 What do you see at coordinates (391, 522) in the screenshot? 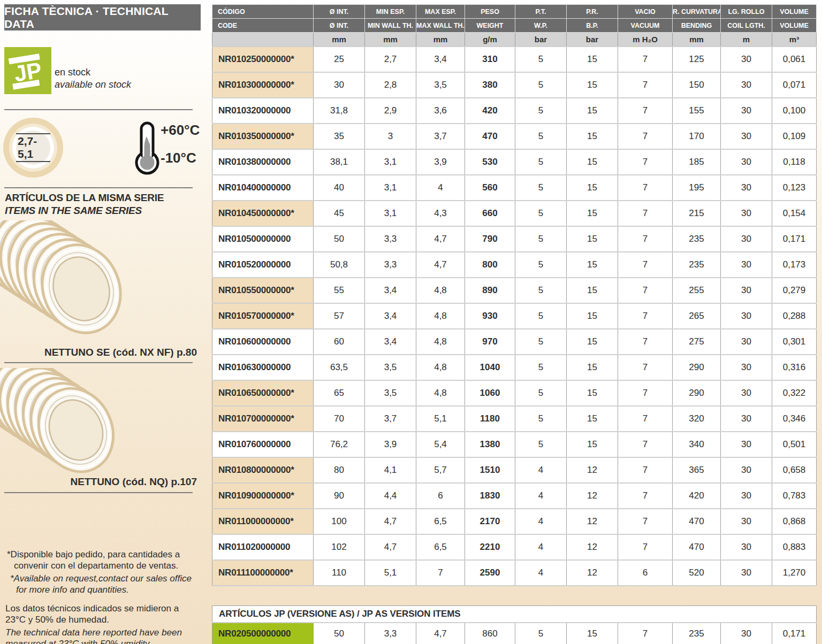
I see `value-cell: 4,7` at bounding box center [391, 522].